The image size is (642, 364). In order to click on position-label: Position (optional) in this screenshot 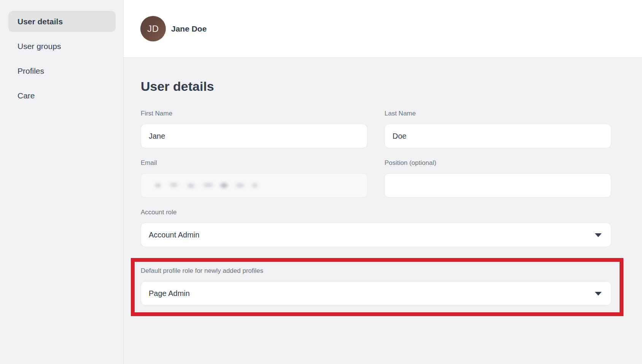, I will do `click(498, 163)`.